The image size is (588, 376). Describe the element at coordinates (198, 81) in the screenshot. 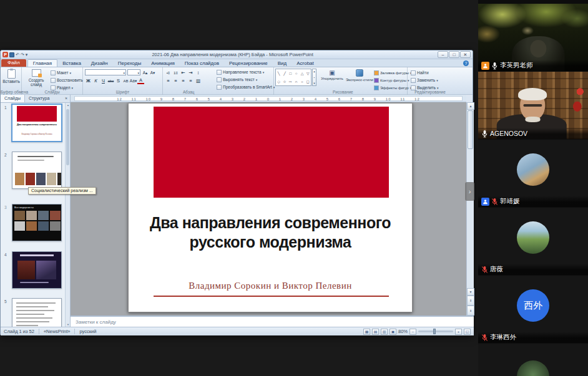

I see `columns-button` at that location.